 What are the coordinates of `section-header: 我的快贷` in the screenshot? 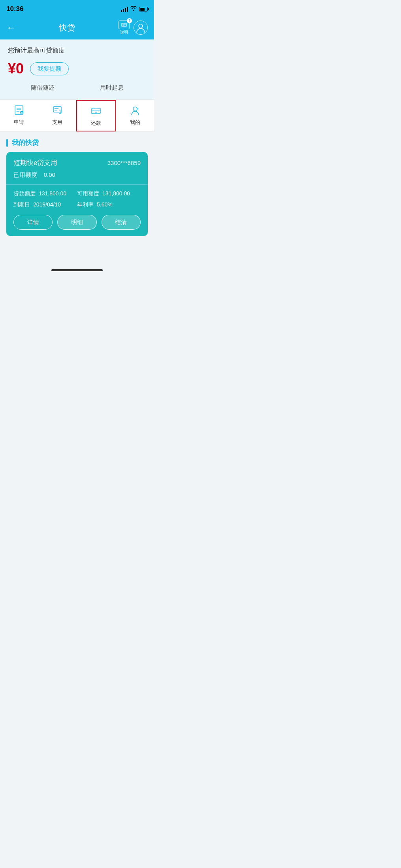 It's located at (77, 142).